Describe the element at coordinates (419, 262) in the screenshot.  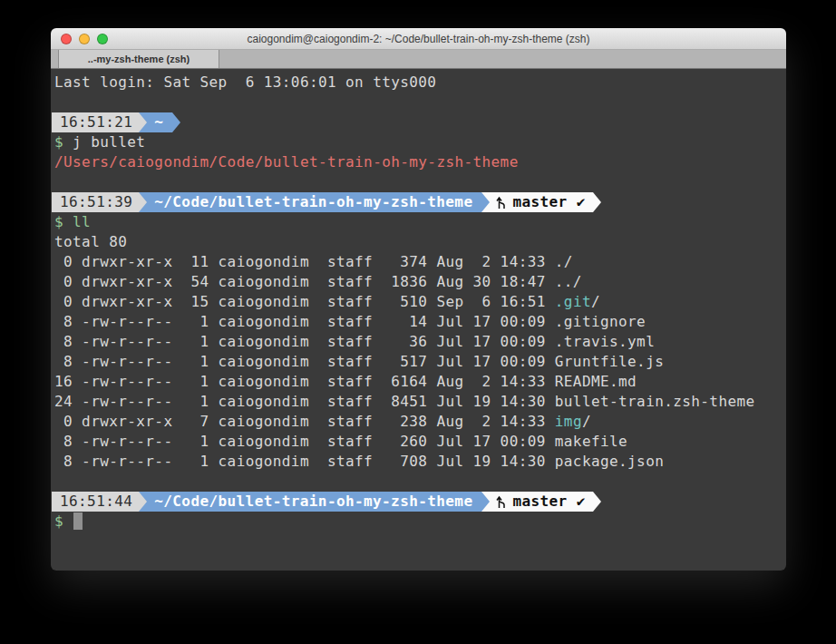
I see `terminal-line: 0 drwxr-xr-x 11 caiogondim staff 374 Aug…` at that location.